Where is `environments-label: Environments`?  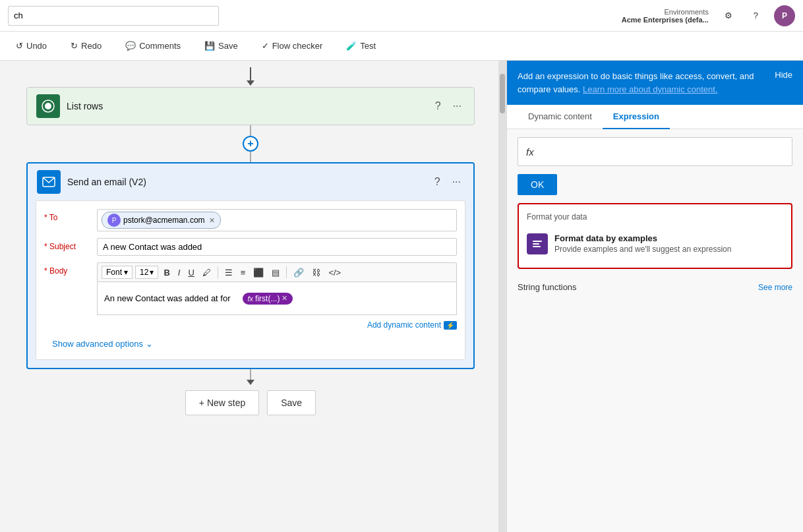 environments-label: Environments is located at coordinates (687, 12).